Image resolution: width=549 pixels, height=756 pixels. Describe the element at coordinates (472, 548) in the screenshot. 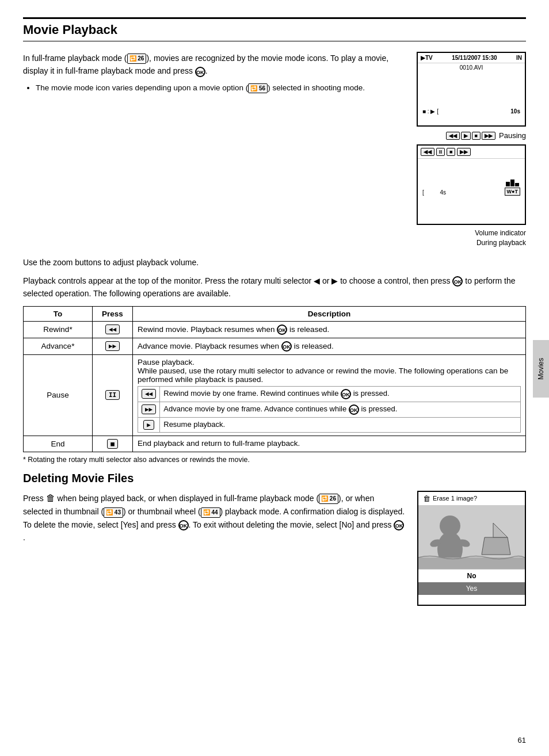

I see `delete-dialog: 🗑 Erase 1 image?` at that location.